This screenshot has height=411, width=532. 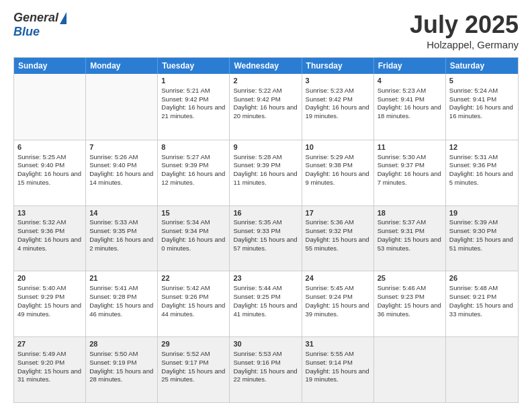 What do you see at coordinates (27, 32) in the screenshot?
I see `logo-blue-text: Blue` at bounding box center [27, 32].